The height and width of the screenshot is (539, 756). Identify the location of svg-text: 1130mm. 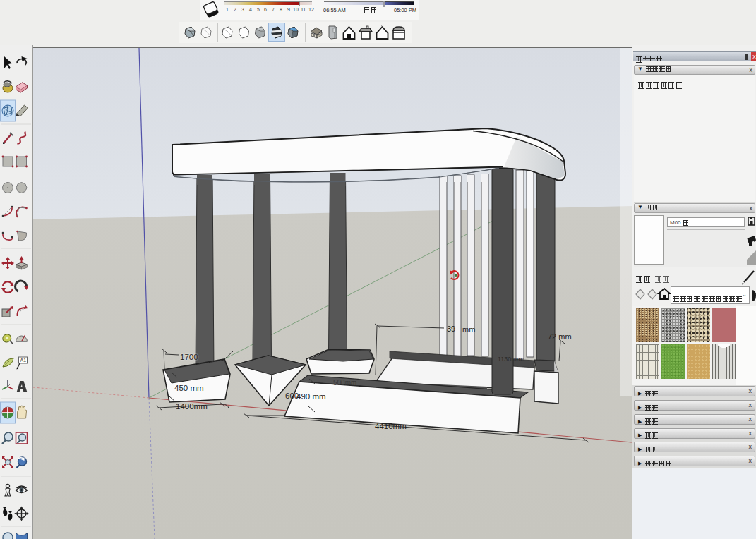
(510, 359).